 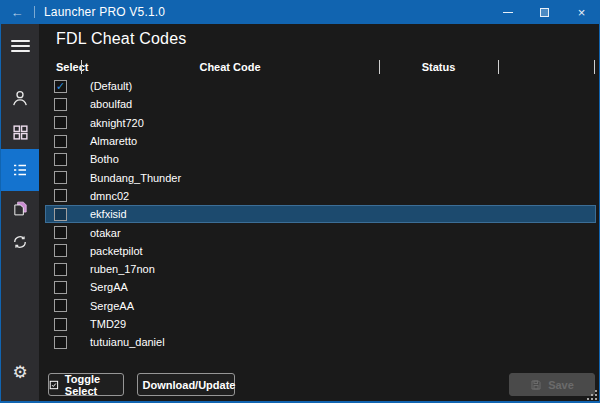 What do you see at coordinates (114, 141) in the screenshot?
I see `cheat-code-name: Almaretto` at bounding box center [114, 141].